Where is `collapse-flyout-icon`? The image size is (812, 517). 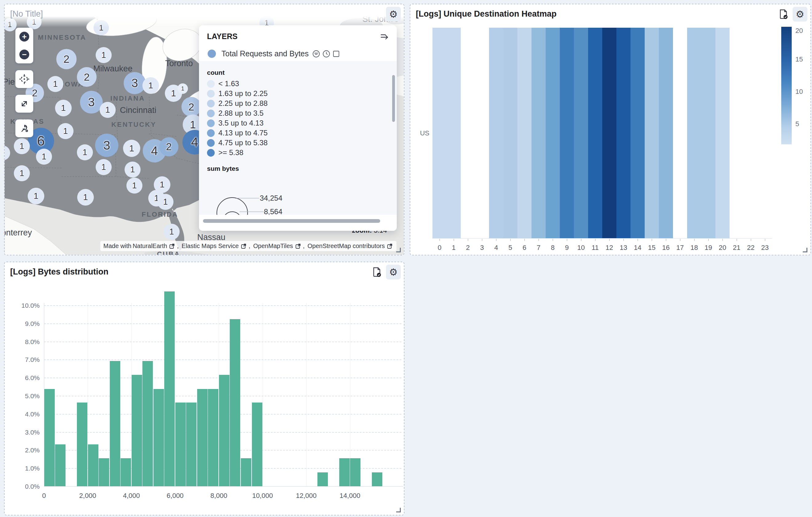
collapse-flyout-icon is located at coordinates (384, 36).